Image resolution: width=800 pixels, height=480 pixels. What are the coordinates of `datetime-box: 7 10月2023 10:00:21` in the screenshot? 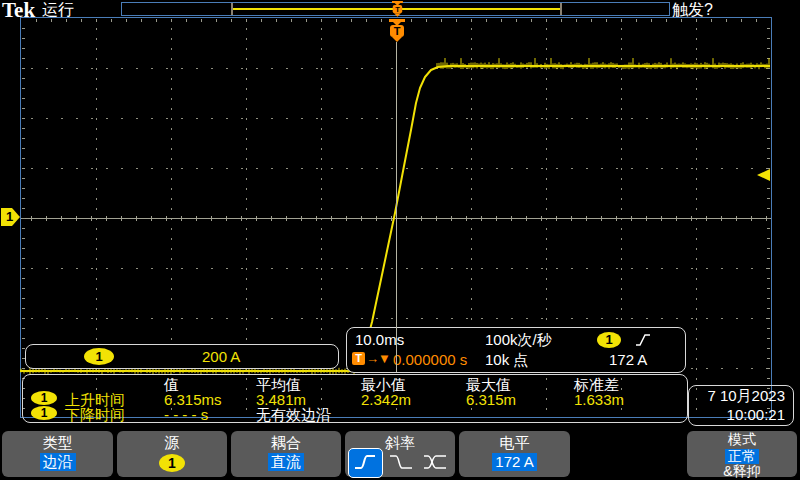 It's located at (741, 406).